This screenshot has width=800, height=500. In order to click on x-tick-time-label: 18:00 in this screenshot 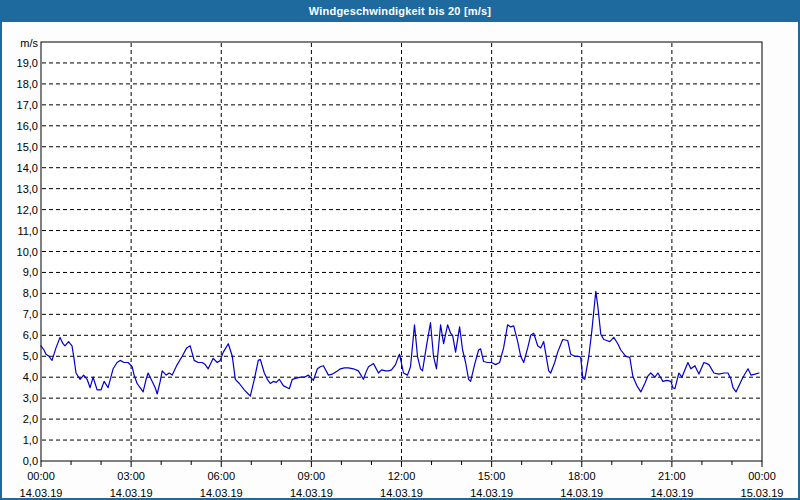, I will do `click(582, 476)`.